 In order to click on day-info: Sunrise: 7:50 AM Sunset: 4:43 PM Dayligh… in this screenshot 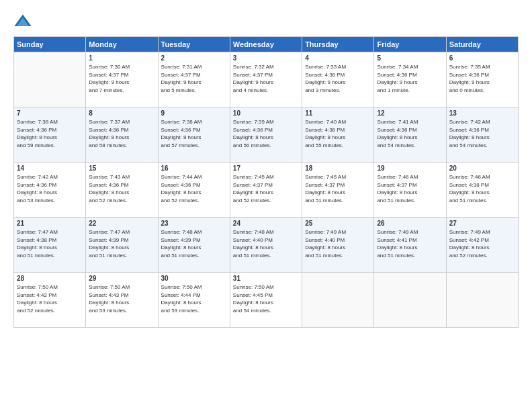, I will do `click(122, 299)`.